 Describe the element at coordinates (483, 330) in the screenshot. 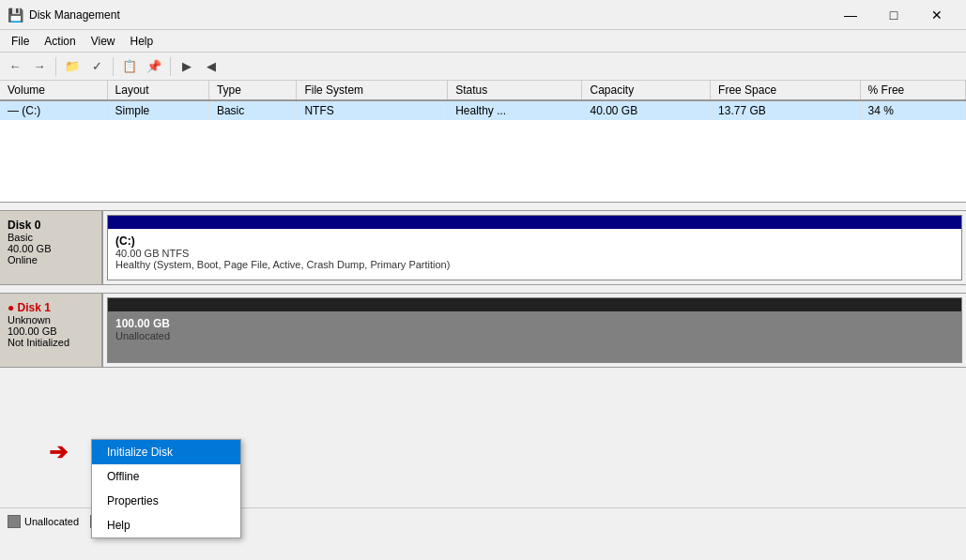

I see `disk1-row: ● Disk 1 Unknown 100.00 GB Not Initializ…` at that location.